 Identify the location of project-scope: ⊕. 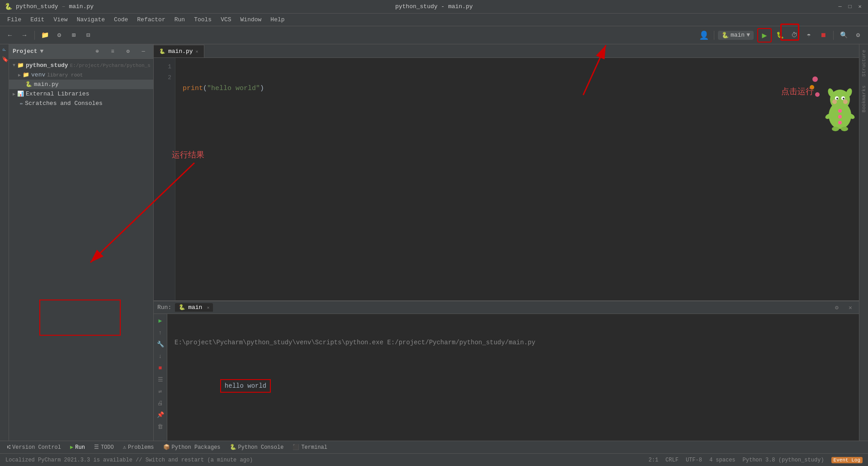
(97, 52).